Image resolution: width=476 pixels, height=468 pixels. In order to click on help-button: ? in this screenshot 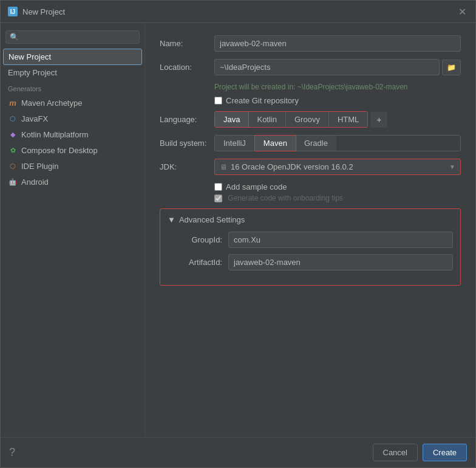, I will do `click(12, 452)`.